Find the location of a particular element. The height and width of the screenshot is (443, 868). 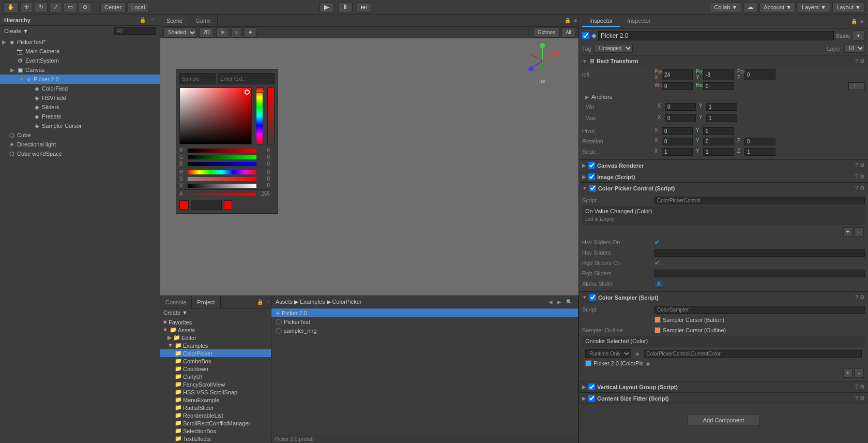

event-remove-btn: - is located at coordinates (859, 232).